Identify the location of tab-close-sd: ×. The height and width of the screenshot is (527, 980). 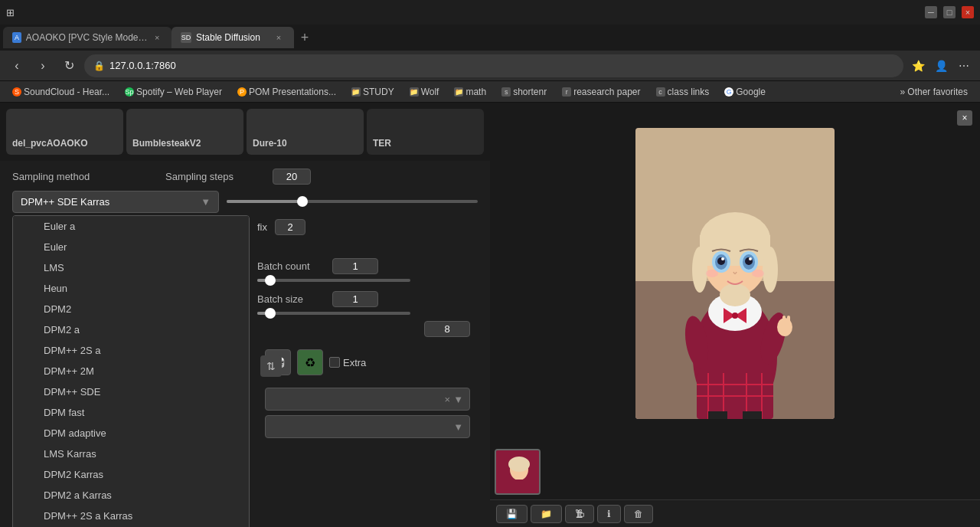
(279, 38).